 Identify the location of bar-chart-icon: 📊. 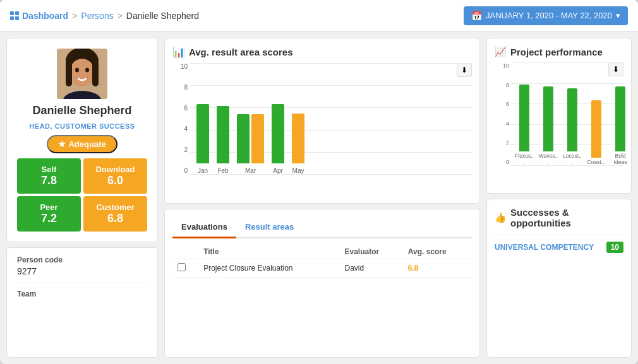
(179, 52).